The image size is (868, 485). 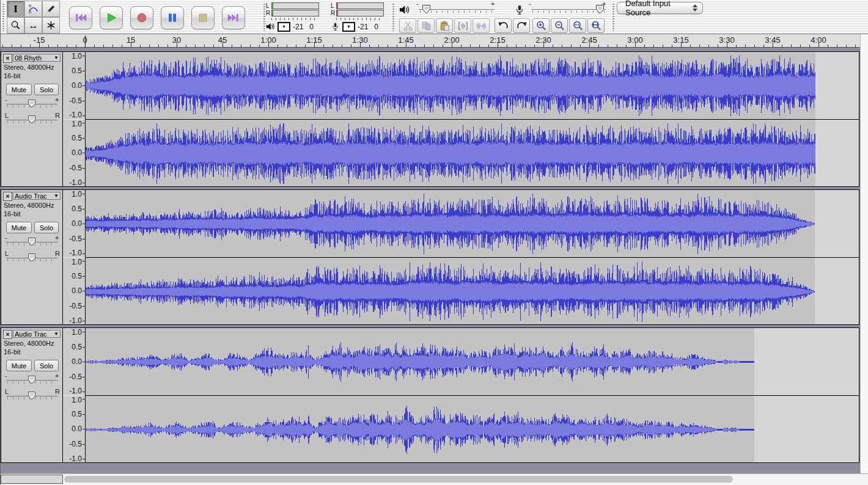 What do you see at coordinates (482, 26) in the screenshot?
I see `silence-icon` at bounding box center [482, 26].